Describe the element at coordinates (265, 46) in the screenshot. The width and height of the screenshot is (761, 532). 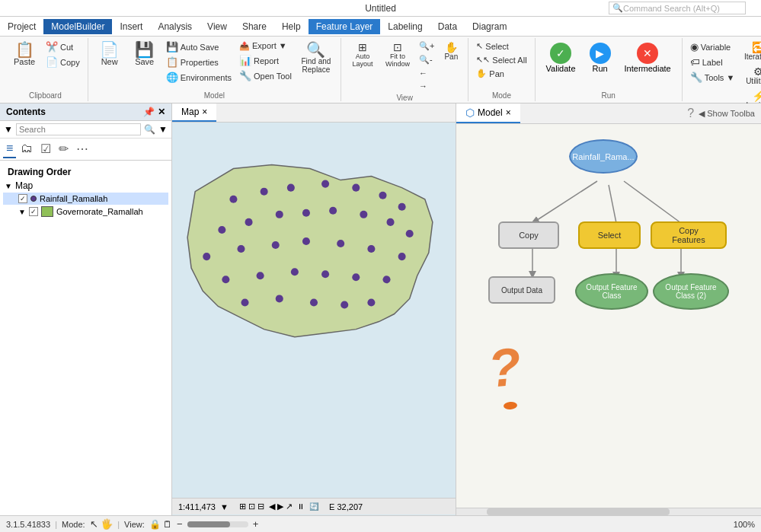
I see `export-button: 📤 Export ▼` at that location.